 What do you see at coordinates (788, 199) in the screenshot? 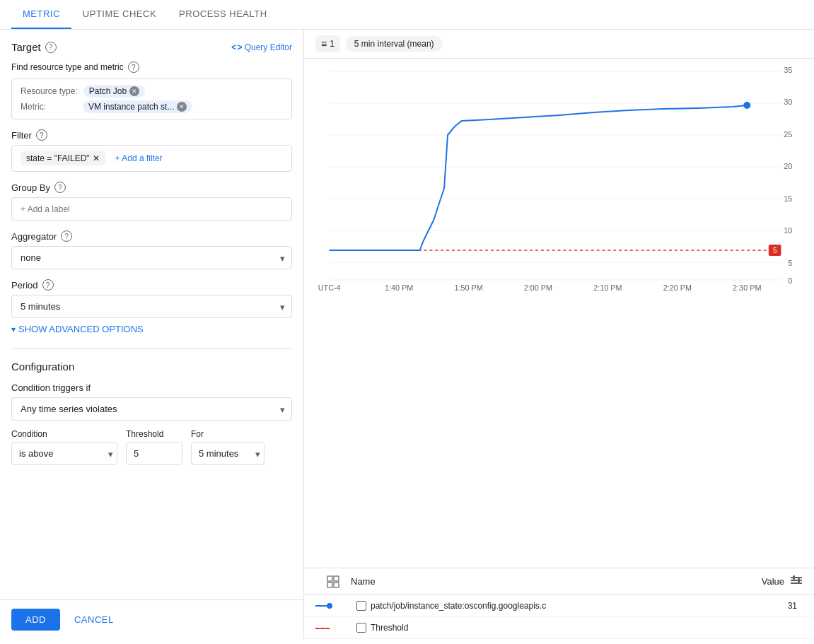
I see `svg-text: 15` at bounding box center [788, 199].